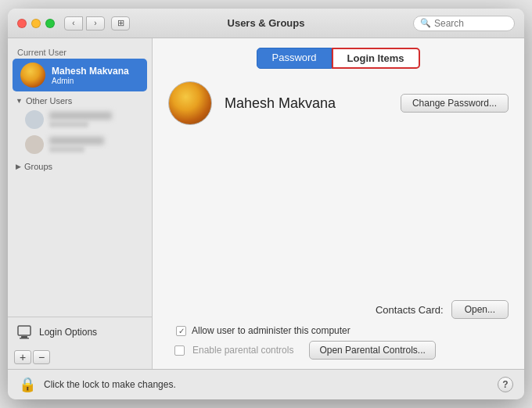 The height and width of the screenshot is (408, 532). I want to click on other-user-2-role, so click(67, 149).